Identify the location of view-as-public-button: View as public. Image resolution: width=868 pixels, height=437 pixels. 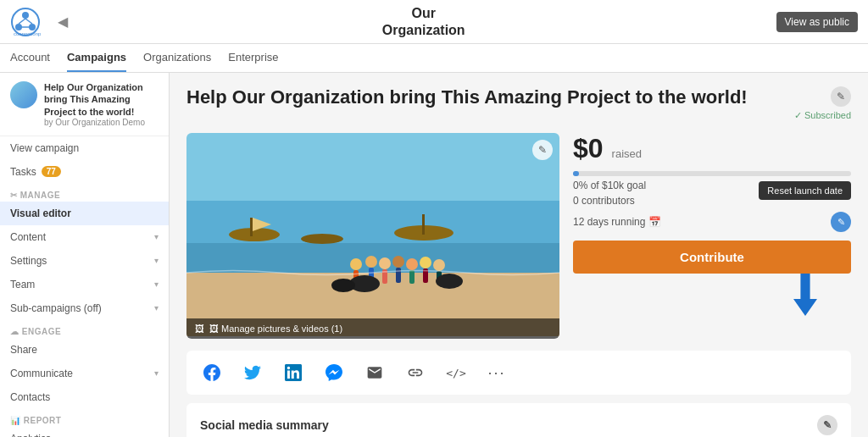
(817, 22).